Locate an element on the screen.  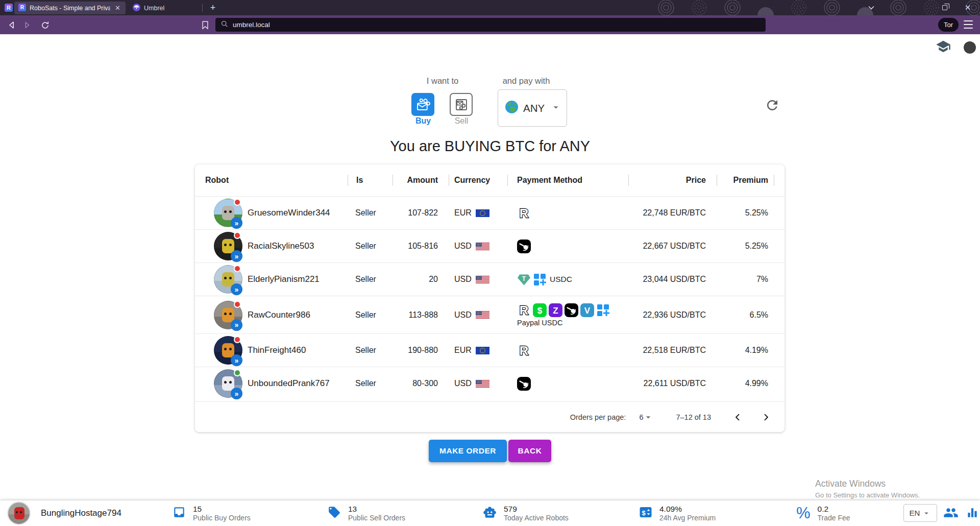
order-row: » ThinFreight460 Seller 190-880 EUR R 22… is located at coordinates (490, 350).